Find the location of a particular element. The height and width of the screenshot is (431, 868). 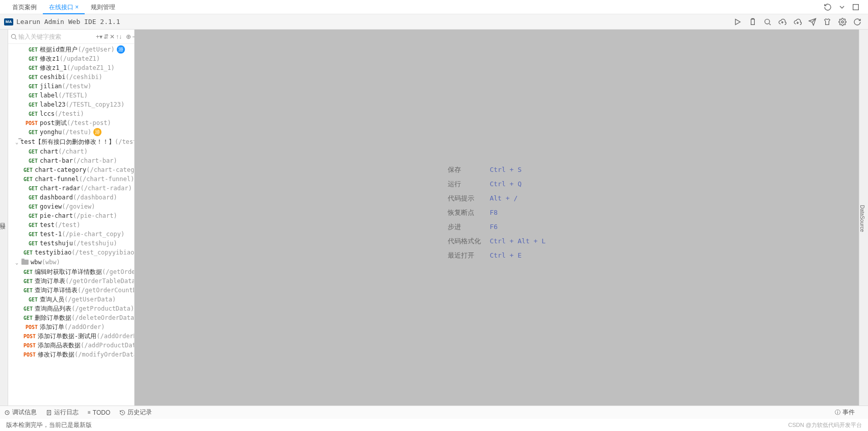

api-path: (/chart) is located at coordinates (73, 151).